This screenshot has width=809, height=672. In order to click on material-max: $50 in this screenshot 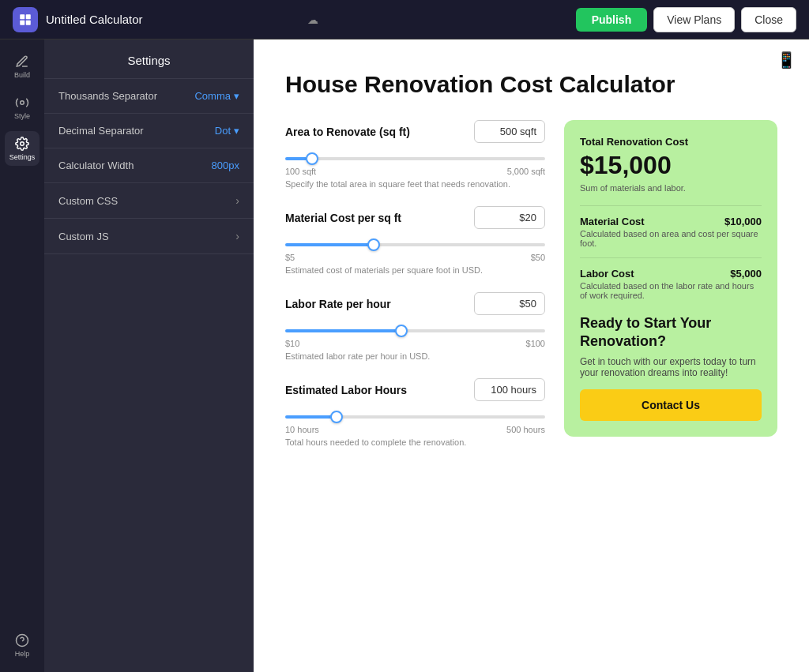, I will do `click(538, 257)`.